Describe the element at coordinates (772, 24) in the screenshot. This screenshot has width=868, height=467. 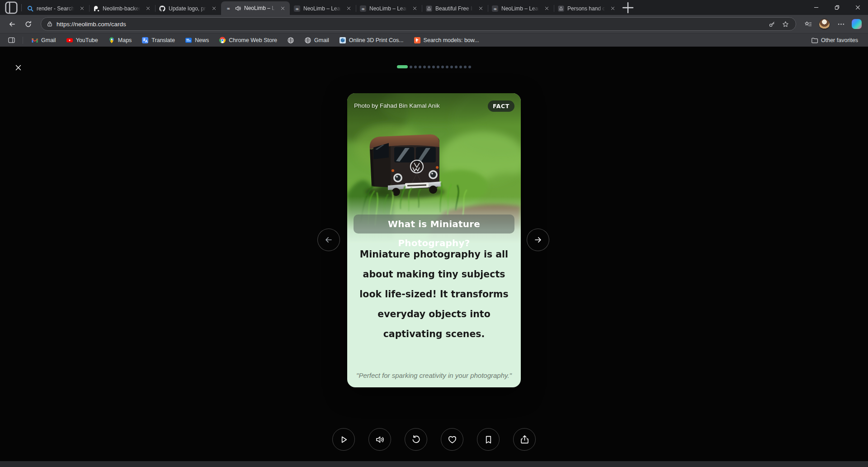
I see `password-key-button` at that location.